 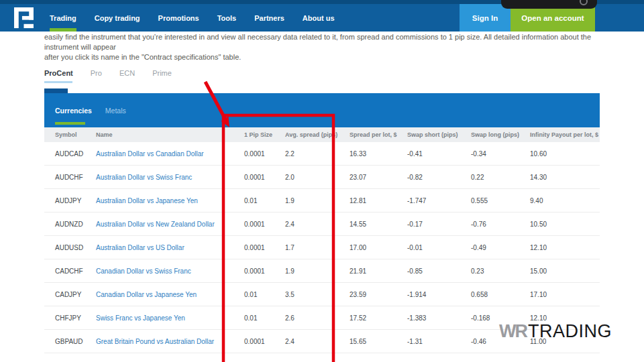 I want to click on cell-name-link: Australian Dollar vs Canadian Dollar, so click(x=170, y=154).